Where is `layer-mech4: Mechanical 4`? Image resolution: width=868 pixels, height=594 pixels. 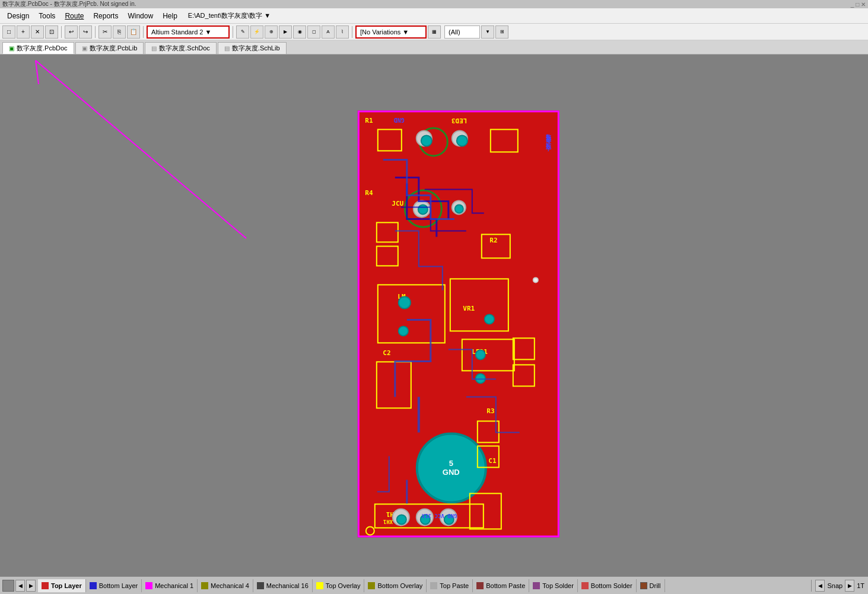 layer-mech4: Mechanical 4 is located at coordinates (225, 586).